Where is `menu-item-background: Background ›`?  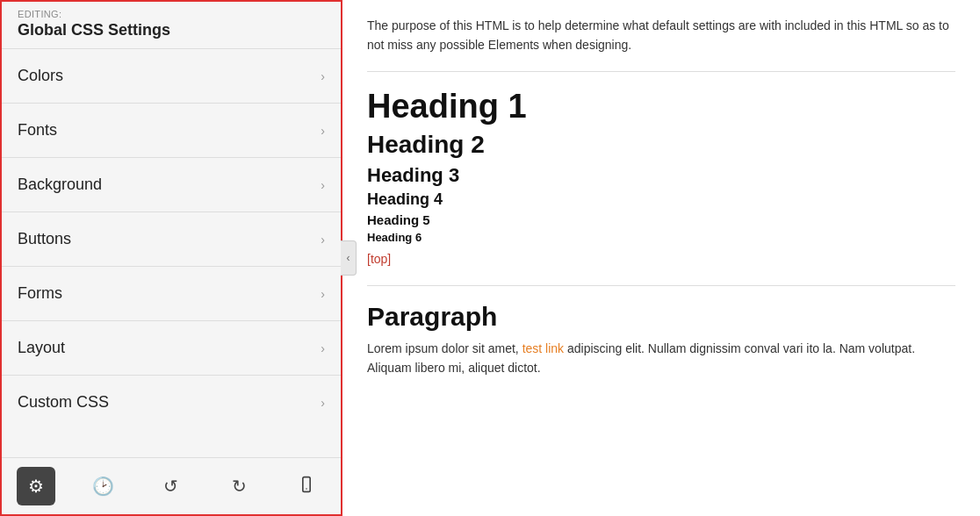 menu-item-background: Background › is located at coordinates (171, 184).